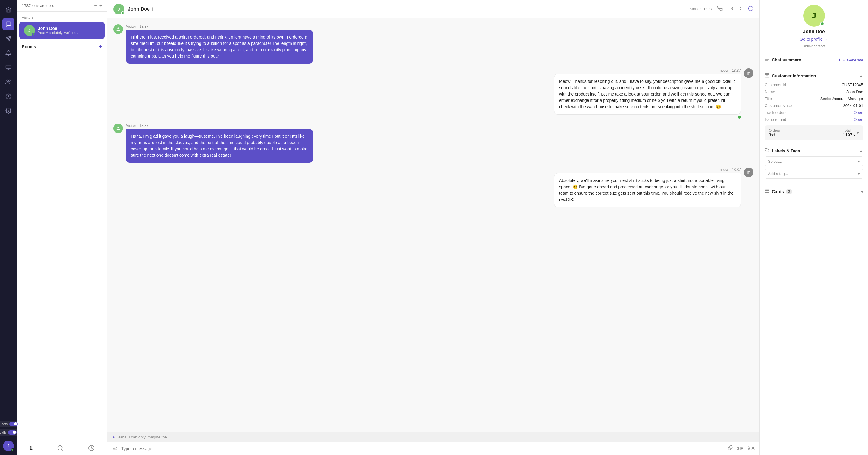 The image size is (868, 455). What do you see at coordinates (814, 133) in the screenshot?
I see `orders-box: Orders 3st Total 1197:- ▾` at bounding box center [814, 133].